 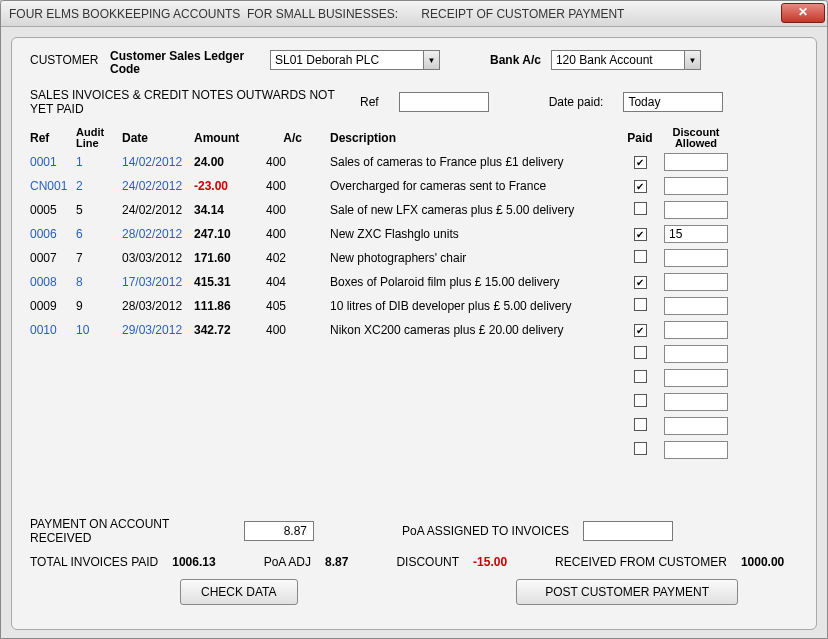 I want to click on cell-amount: 415.31, so click(x=230, y=282).